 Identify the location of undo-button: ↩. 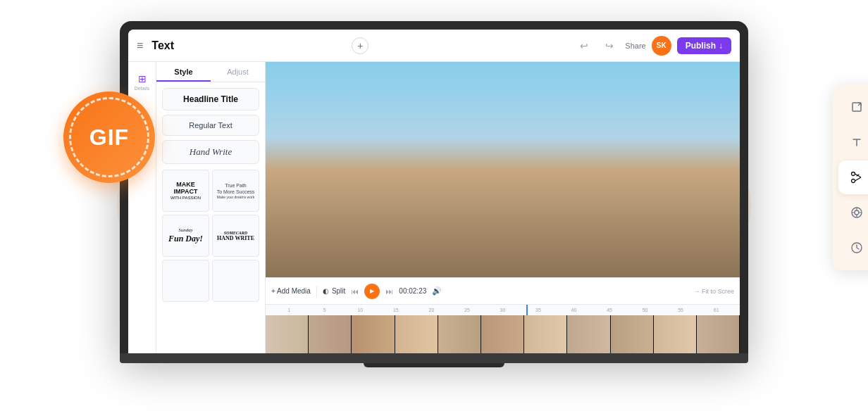
(584, 46).